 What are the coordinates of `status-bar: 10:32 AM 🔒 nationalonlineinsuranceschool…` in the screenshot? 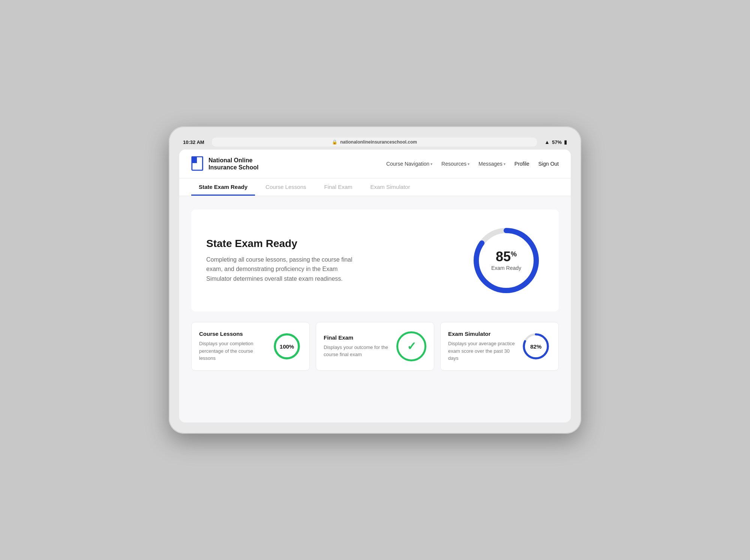 It's located at (375, 144).